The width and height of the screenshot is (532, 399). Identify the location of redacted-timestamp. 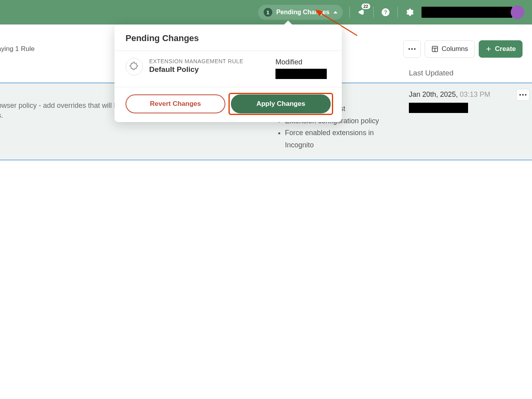
(301, 74).